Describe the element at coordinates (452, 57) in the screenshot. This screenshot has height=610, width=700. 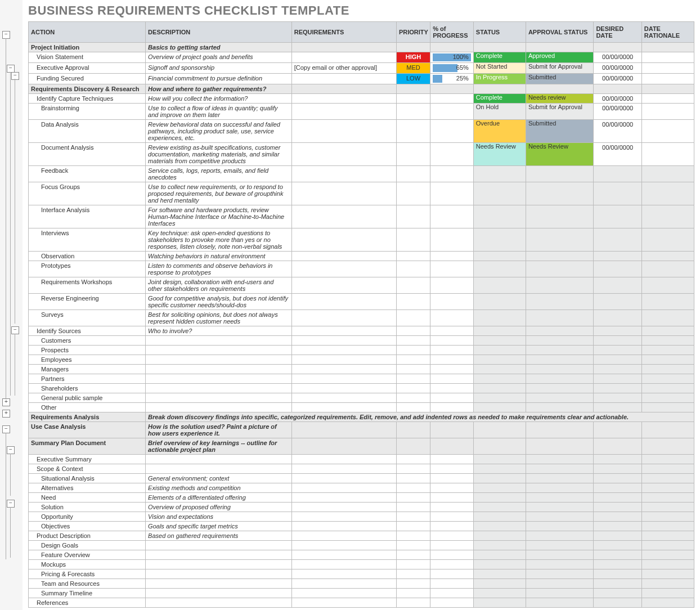
I see `progress-cell: 100%` at that location.